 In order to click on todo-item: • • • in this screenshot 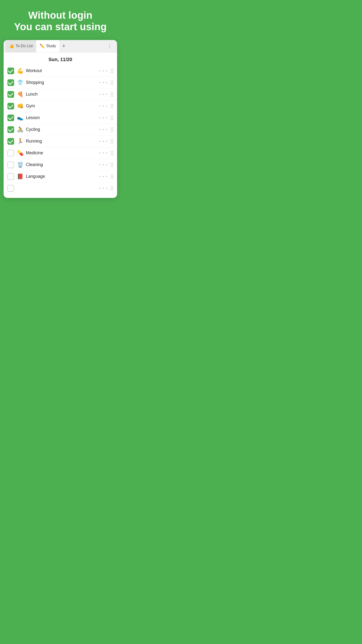, I will do `click(60, 188)`.